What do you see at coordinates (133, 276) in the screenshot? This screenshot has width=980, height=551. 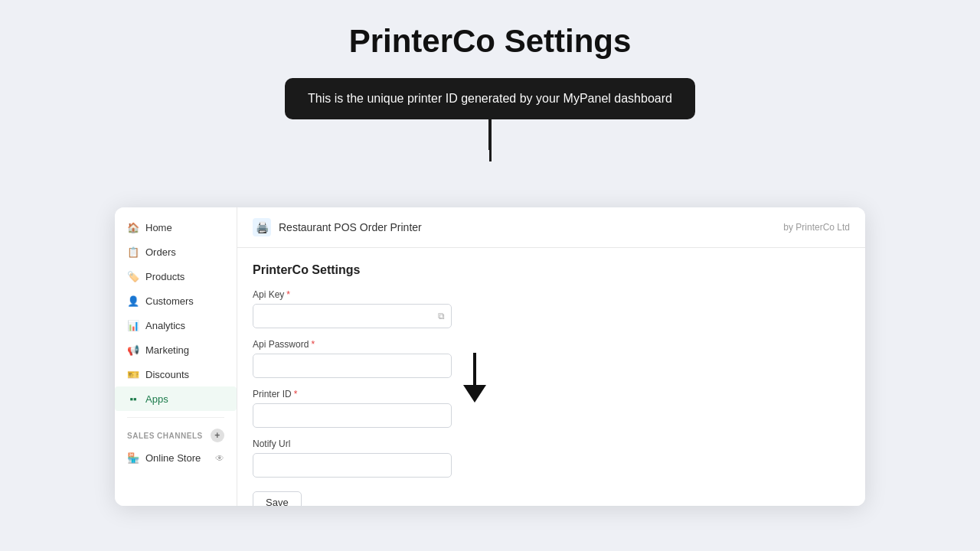 I see `products-icon: 🏷️` at bounding box center [133, 276].